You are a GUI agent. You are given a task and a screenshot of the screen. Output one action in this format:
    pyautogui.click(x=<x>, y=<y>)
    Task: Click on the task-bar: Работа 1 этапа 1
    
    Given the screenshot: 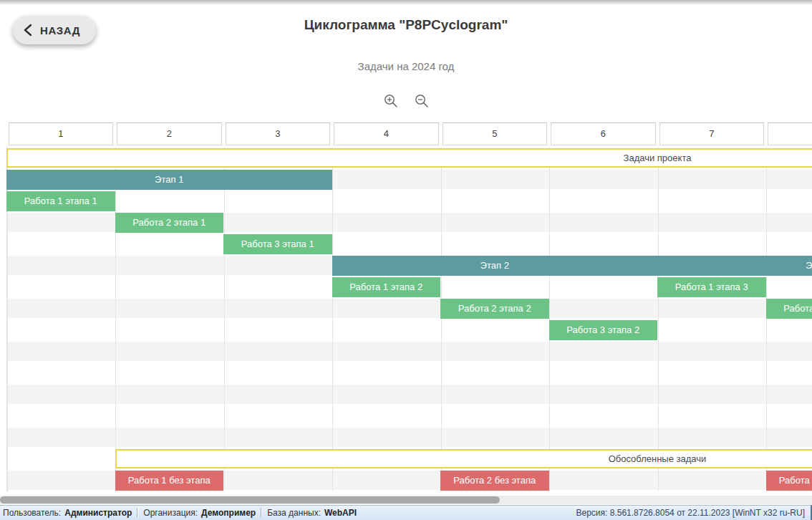 What is the action you would take?
    pyautogui.click(x=61, y=201)
    